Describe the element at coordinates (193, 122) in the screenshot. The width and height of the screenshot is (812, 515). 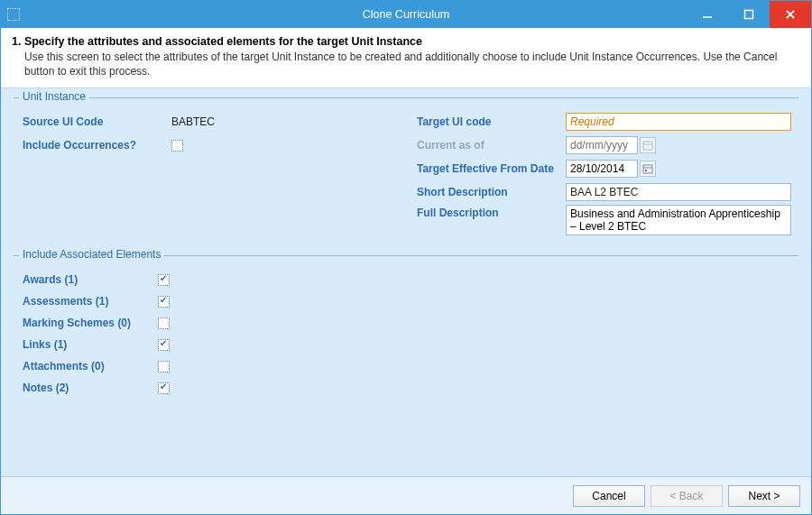
I see `source-ui-code-value: BABTEC` at that location.